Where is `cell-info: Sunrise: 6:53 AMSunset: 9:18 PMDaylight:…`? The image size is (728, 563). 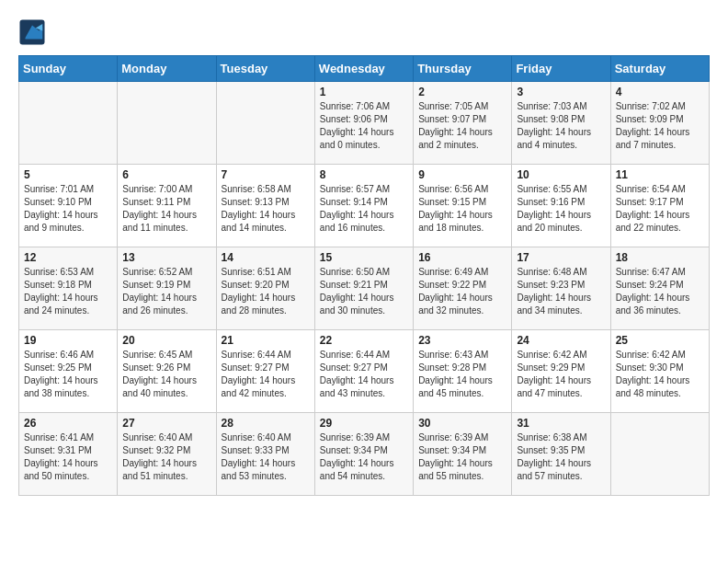 cell-info: Sunrise: 6:53 AMSunset: 9:18 PMDaylight:… is located at coordinates (68, 292).